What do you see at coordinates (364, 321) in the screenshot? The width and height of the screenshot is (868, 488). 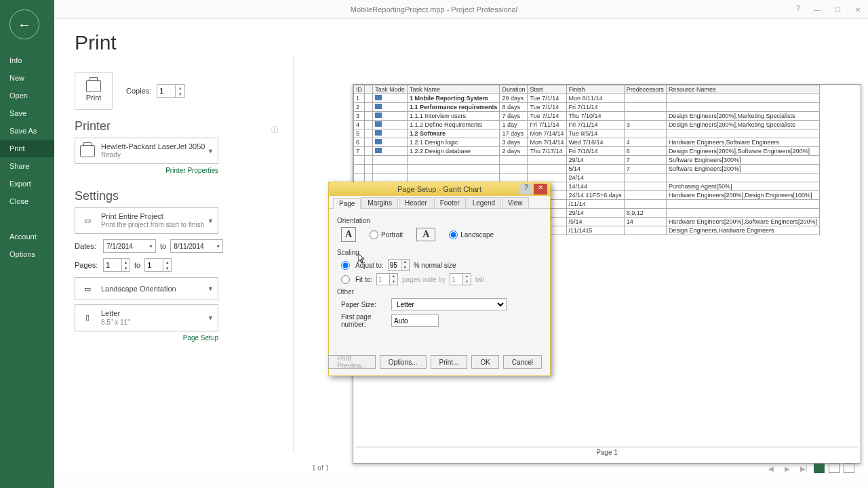 I see `first-page-label: First page number:` at bounding box center [364, 321].